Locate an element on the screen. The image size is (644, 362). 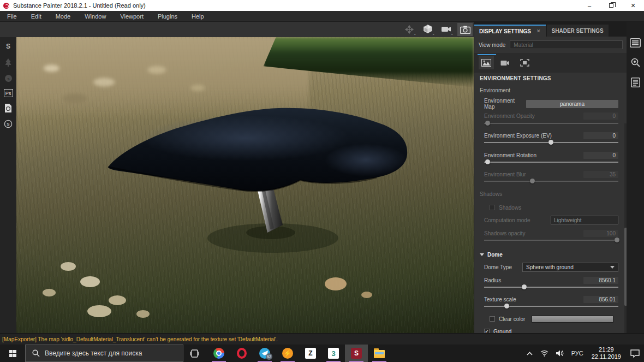
layers-list-icon is located at coordinates (635, 44).